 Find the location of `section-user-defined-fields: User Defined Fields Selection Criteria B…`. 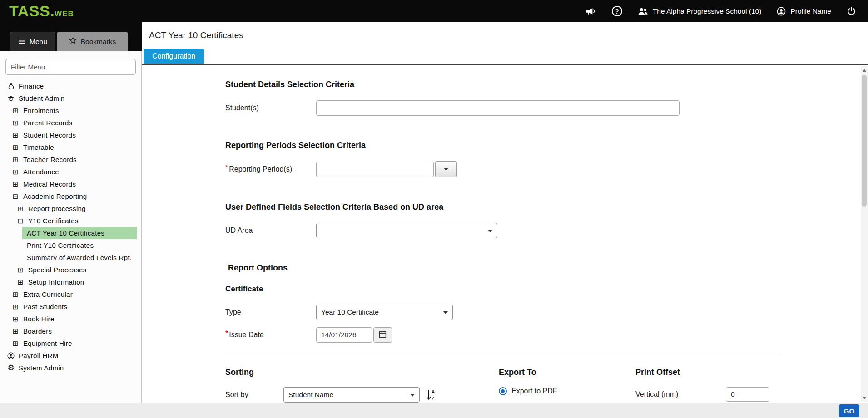

section-user-defined-fields: User Defined Fields Selection Criteria B… is located at coordinates (542, 221).